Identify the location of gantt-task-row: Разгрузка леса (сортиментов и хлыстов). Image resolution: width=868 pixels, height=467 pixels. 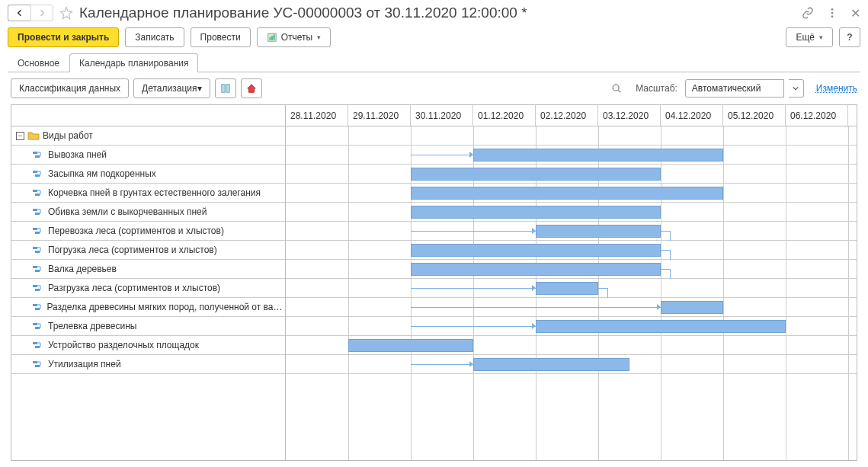
(148, 288).